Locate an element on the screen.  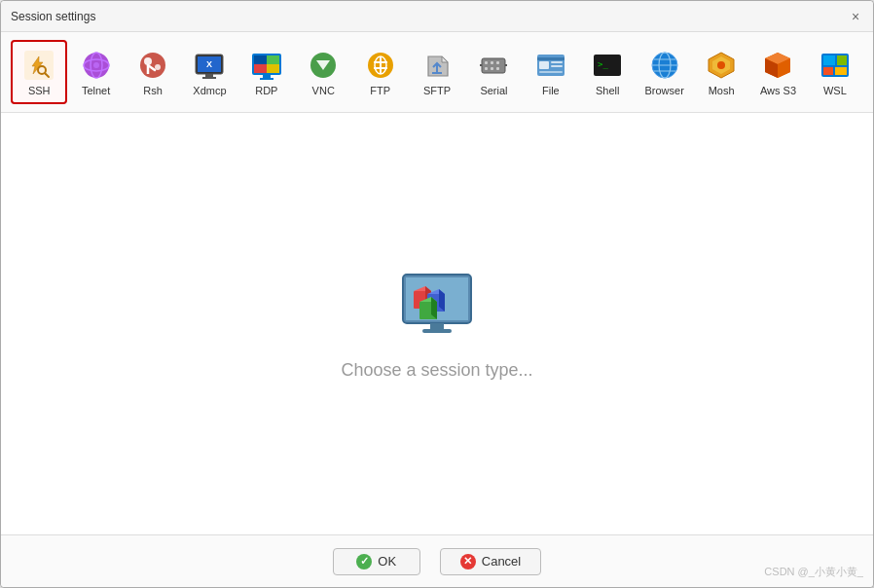
shell-label: Shell is located at coordinates (607, 91).